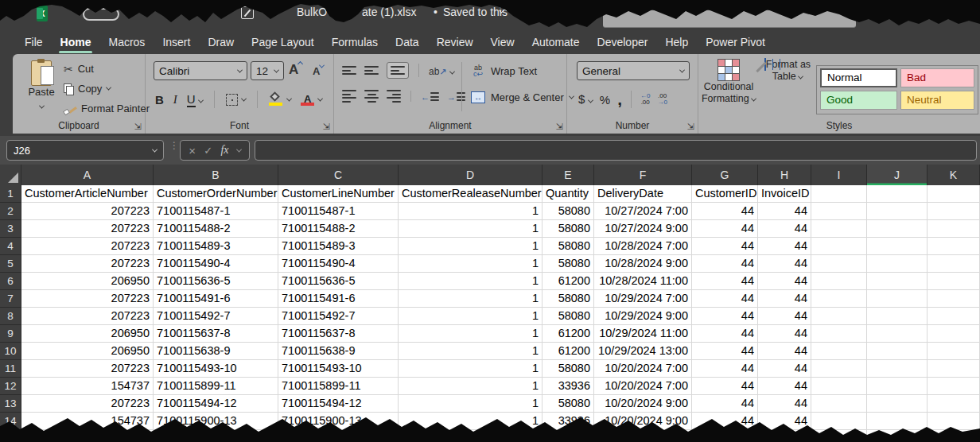 Image resolution: width=980 pixels, height=442 pixels. I want to click on cell-I9, so click(839, 334).